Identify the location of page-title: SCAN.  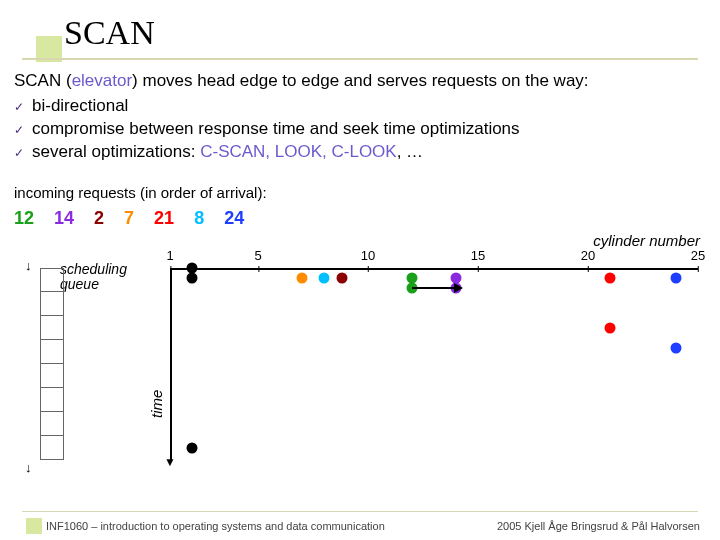
(110, 33).